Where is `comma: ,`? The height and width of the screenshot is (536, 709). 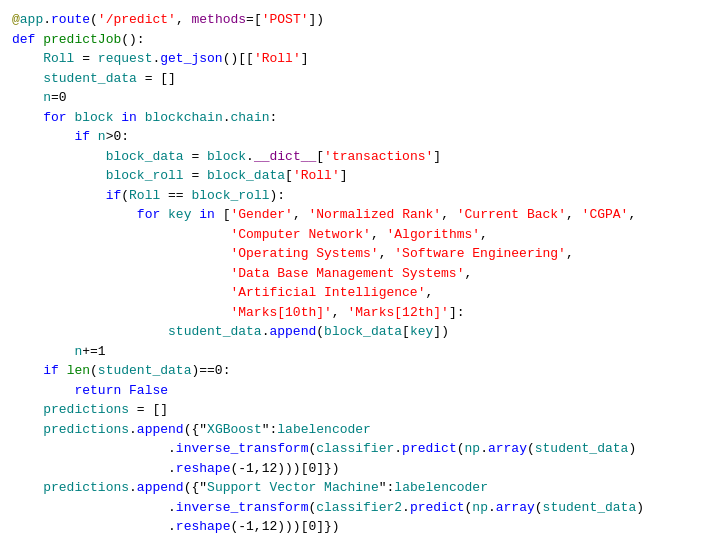
comma: , is located at coordinates (184, 20).